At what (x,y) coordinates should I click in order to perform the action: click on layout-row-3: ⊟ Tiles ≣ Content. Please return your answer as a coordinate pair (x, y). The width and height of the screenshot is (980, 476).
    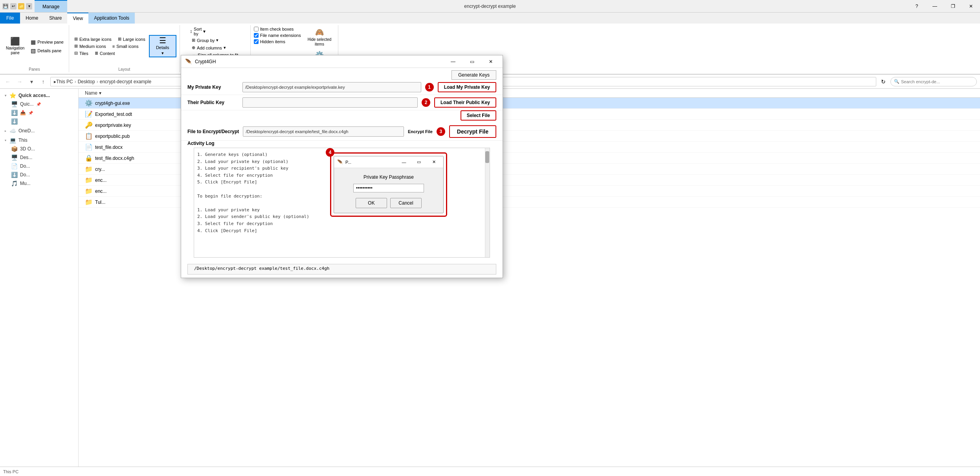
    Looking at the image, I should click on (110, 53).